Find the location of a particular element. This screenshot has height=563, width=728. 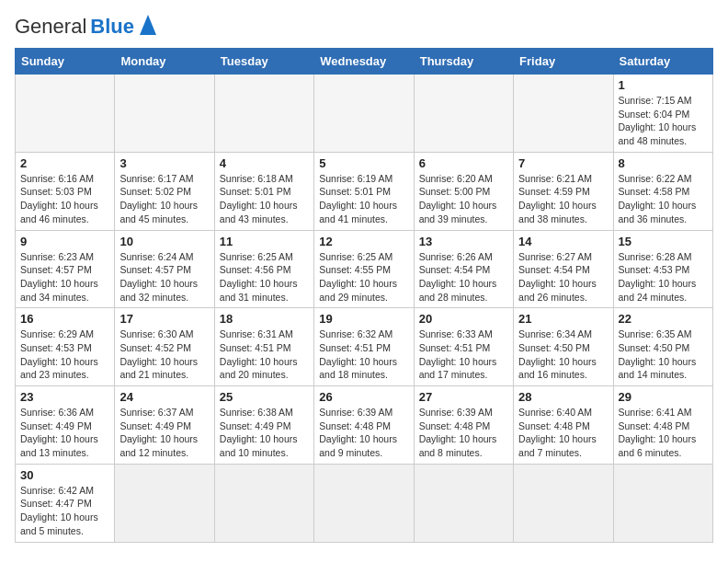

day-info: Sunrise: 6:21 AM Sunset: 4:59 PM Dayligh… is located at coordinates (563, 199).